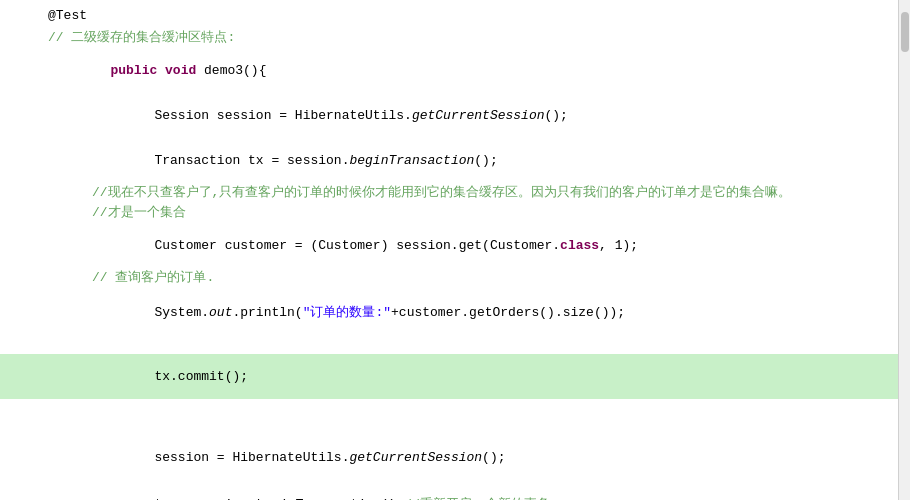  Describe the element at coordinates (449, 246) in the screenshot. I see `line-customer: Customer customer = (Customer) session.g…` at that location.